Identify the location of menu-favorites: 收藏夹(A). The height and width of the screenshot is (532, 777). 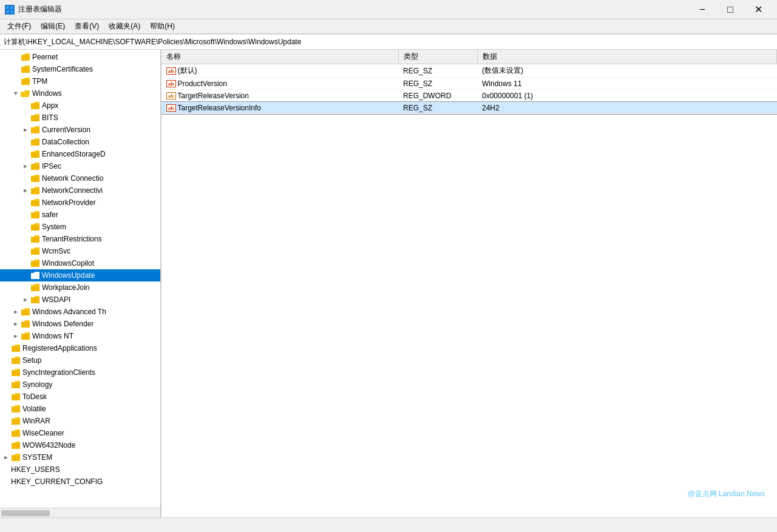
(124, 27).